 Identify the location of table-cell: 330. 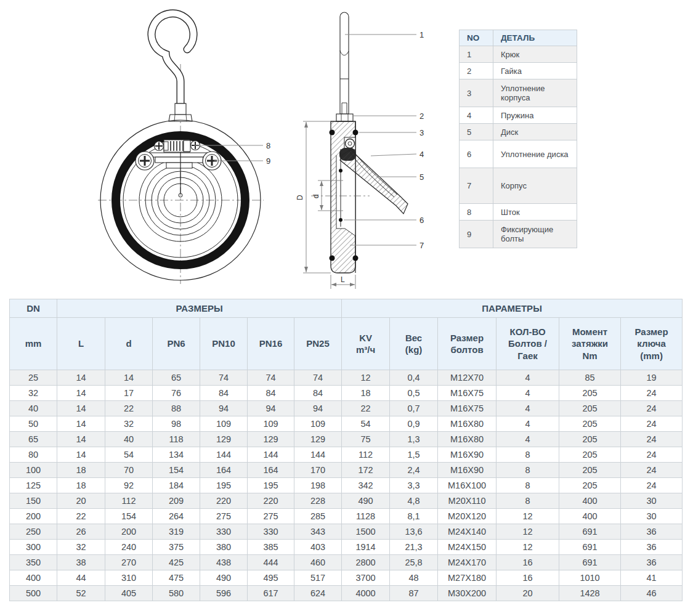
(224, 532).